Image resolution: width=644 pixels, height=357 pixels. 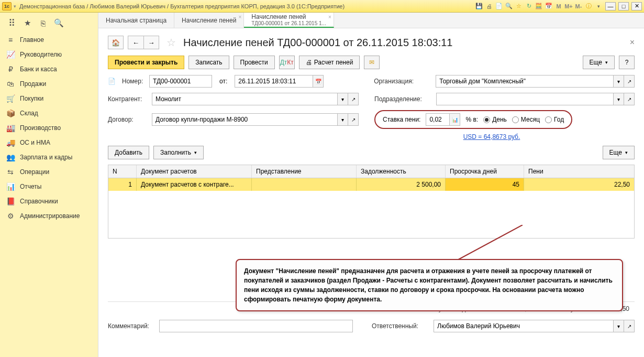 What do you see at coordinates (10, 216) in the screenshot?
I see `sidebar-icon: ⚙` at bounding box center [10, 216].